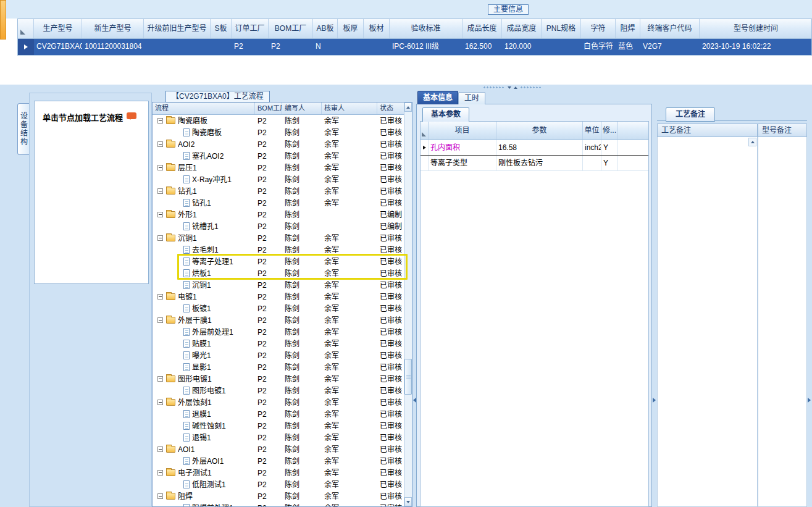  Describe the element at coordinates (278, 504) in the screenshot. I see `tree-row: 阻焊前处理1P2陈剑余军已审核` at that location.